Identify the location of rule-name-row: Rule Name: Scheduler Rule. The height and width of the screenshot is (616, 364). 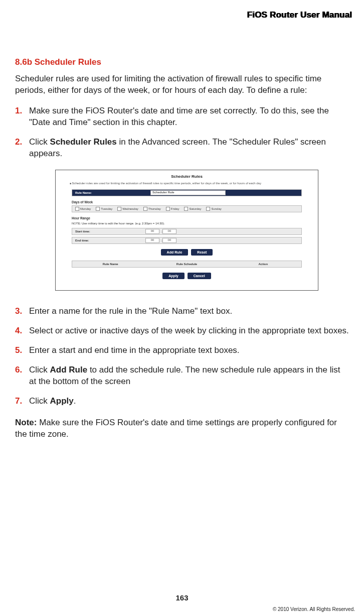
(187, 193).